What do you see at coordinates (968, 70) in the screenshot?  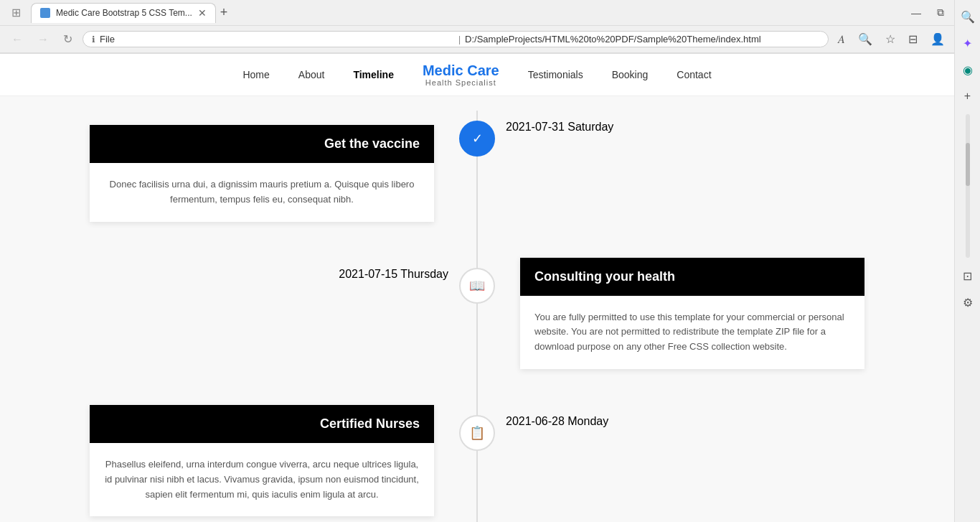 I see `outlook-btn: ◉` at bounding box center [968, 70].